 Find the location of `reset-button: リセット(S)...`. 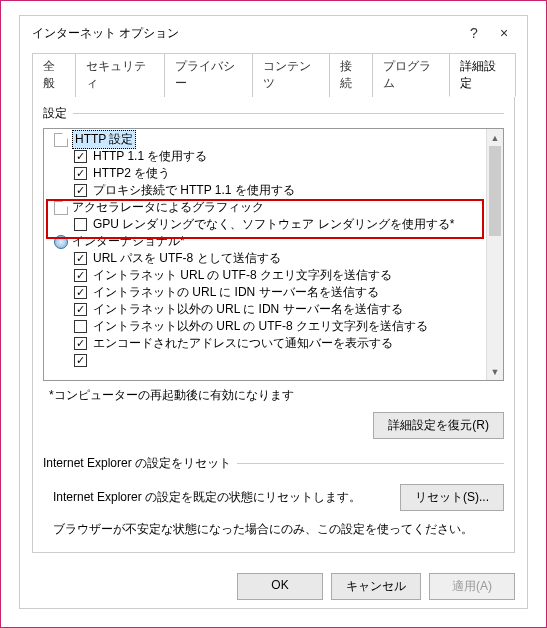

reset-button: リセット(S)... is located at coordinates (452, 498).